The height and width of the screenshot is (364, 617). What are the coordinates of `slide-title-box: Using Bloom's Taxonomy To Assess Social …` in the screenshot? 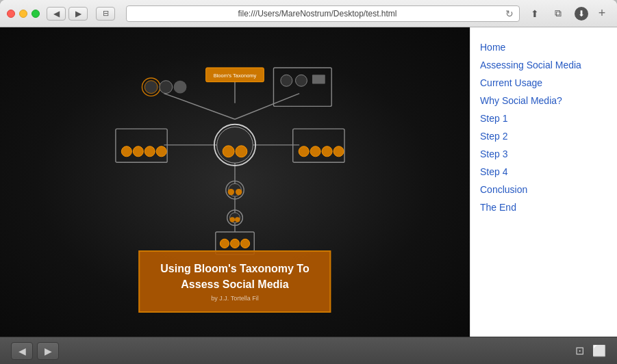 It's located at (234, 282).